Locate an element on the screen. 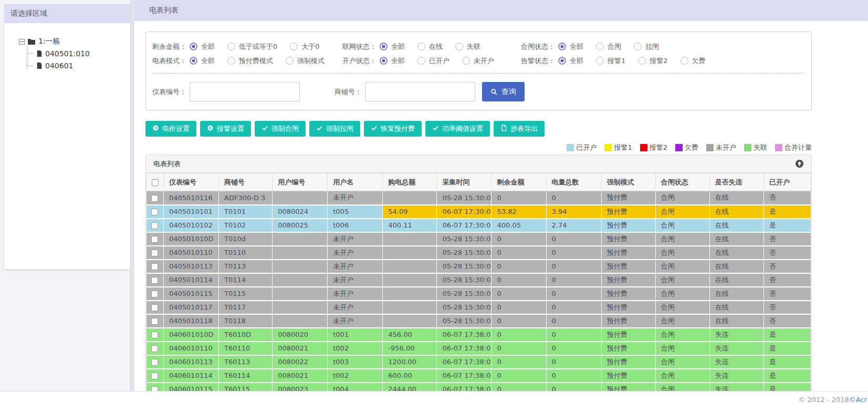  tree-root-label: 1:一栋 is located at coordinates (49, 42).